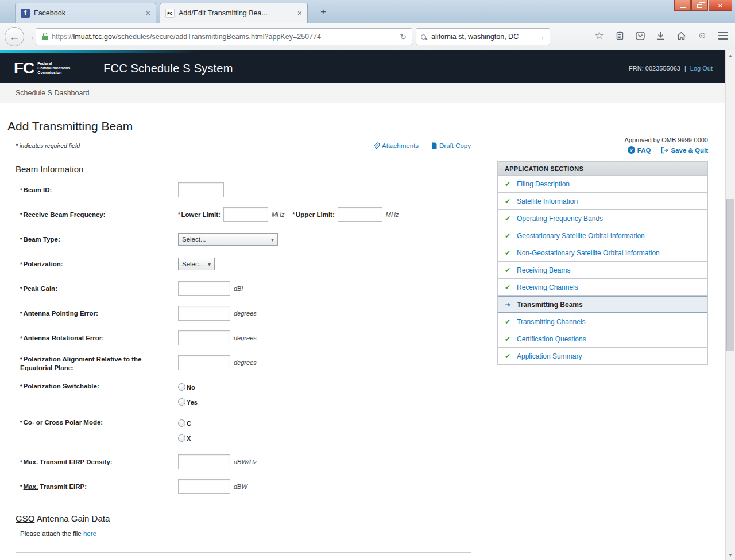 The height and width of the screenshot is (560, 735). I want to click on reading-list-icon, so click(620, 36).